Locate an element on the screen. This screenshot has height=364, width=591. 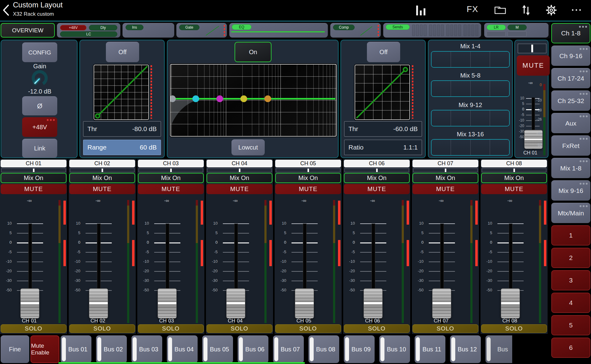
layer-button: Mtx/Main is located at coordinates (571, 213).